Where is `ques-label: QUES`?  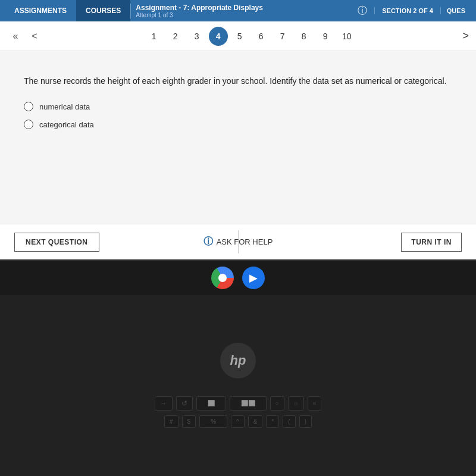 ques-label: QUES is located at coordinates (456, 11).